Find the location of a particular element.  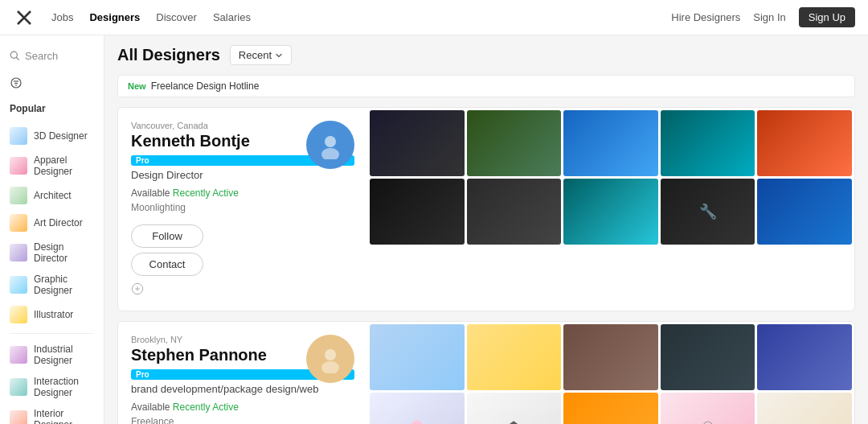

nav-links: Jobs Designers Discover Salaries is located at coordinates (362, 18).